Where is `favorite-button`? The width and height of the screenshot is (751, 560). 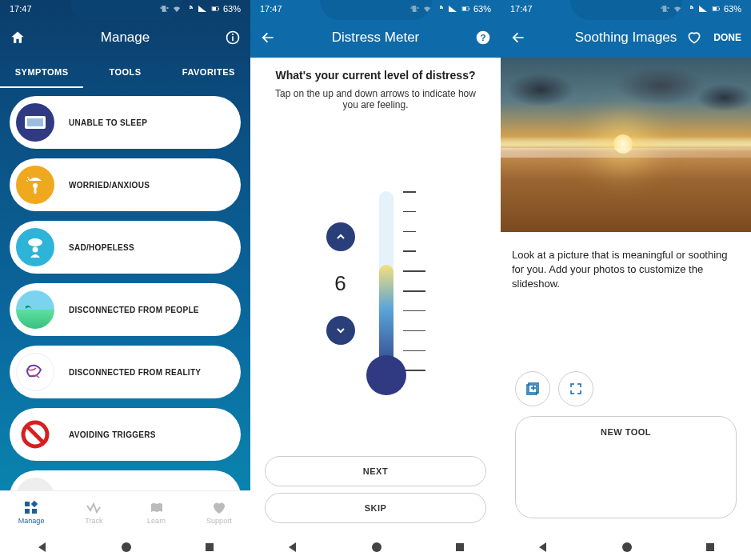 favorite-button is located at coordinates (694, 38).